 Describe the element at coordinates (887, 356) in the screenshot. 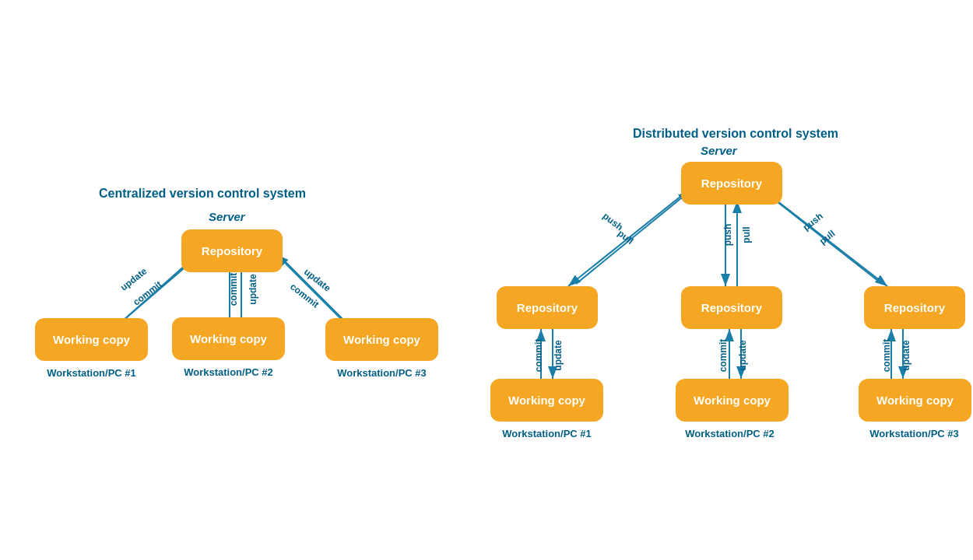

I see `right-commit-label-3: commit` at that location.